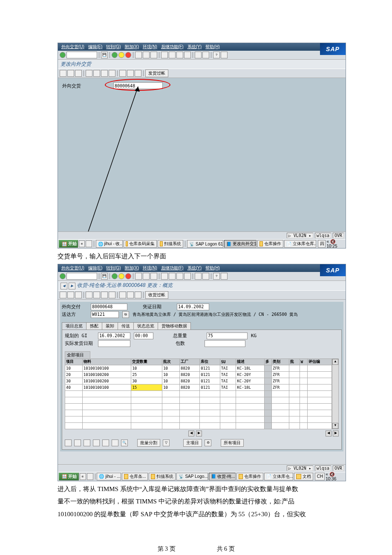 This screenshot has height=555, width=392. Describe the element at coordinates (268, 361) in the screenshot. I see `col-header: 多` at that location.